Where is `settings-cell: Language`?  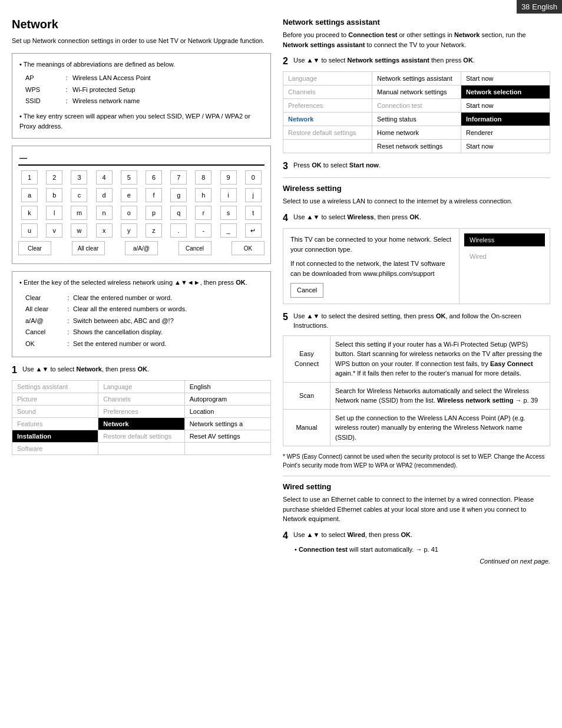
settings-cell: Language is located at coordinates (141, 387).